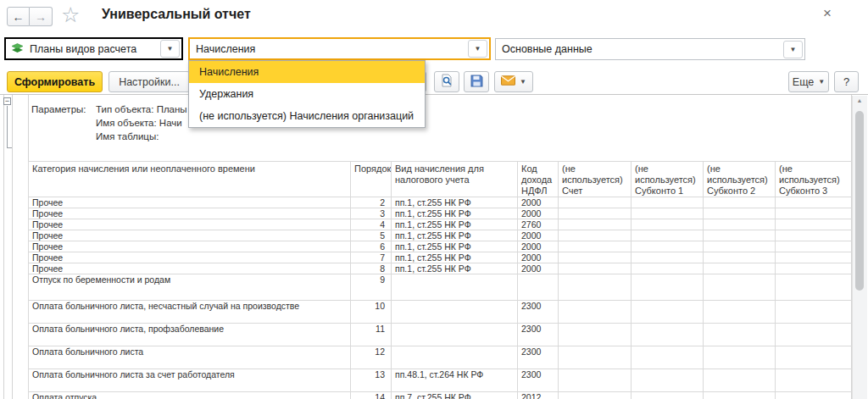  I want to click on column-header: Категория начисления или неоплаченного в…, so click(190, 180).